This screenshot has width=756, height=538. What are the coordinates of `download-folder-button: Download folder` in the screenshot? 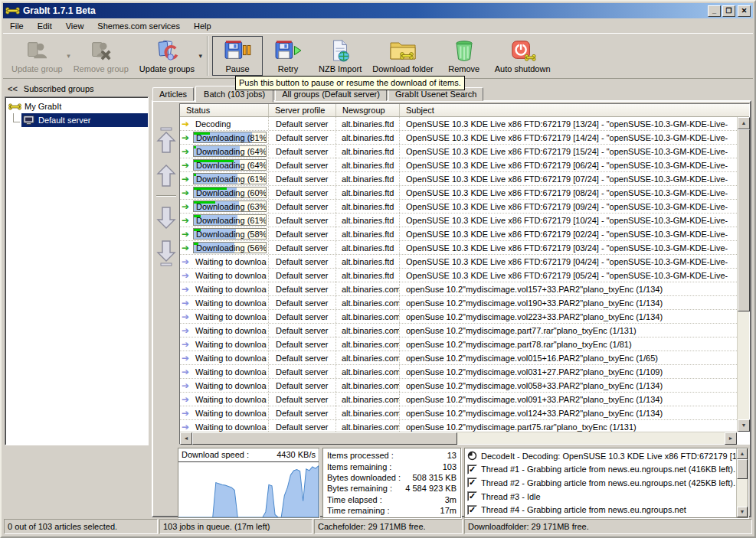 It's located at (403, 56).